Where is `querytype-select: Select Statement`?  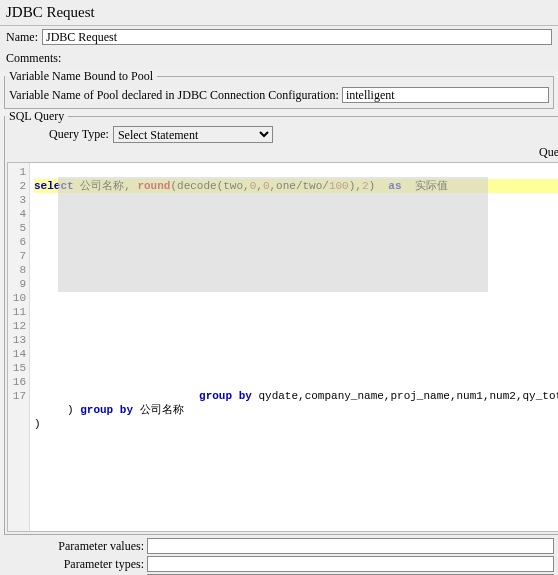 querytype-select: Select Statement is located at coordinates (193, 134).